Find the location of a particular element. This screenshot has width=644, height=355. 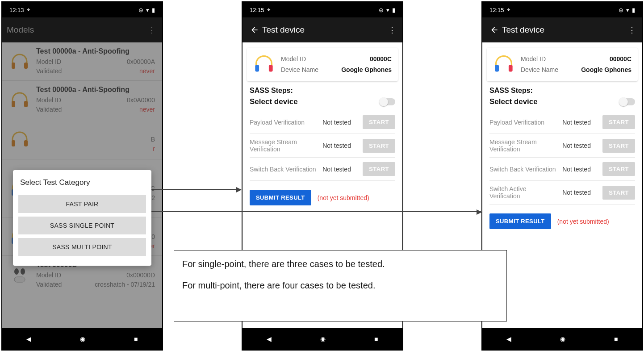

step-label: Switch Active Verification is located at coordinates (523, 192).